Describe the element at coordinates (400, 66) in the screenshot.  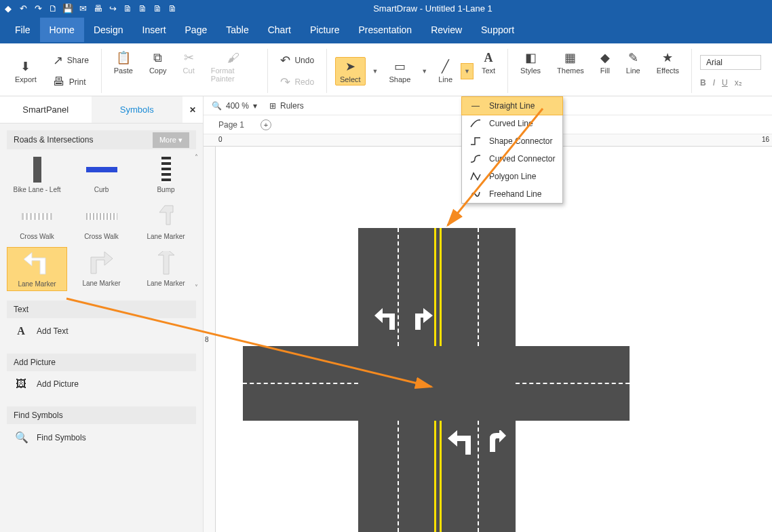
I see `rect-icon: ▭` at that location.